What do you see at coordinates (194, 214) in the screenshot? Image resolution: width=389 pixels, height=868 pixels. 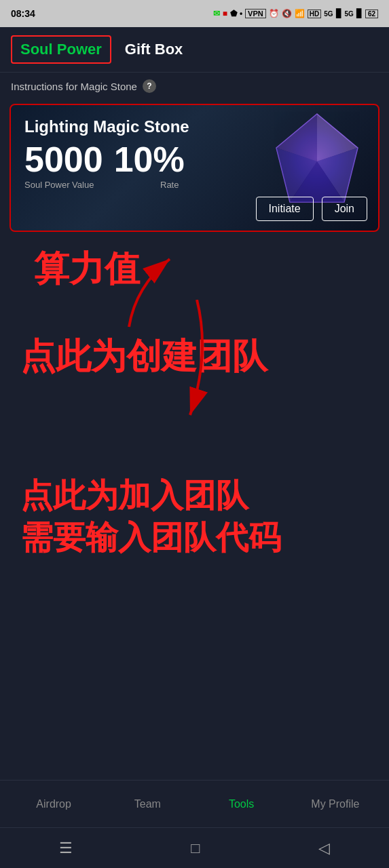 I see `card-action-row: Initiate Join` at bounding box center [194, 214].